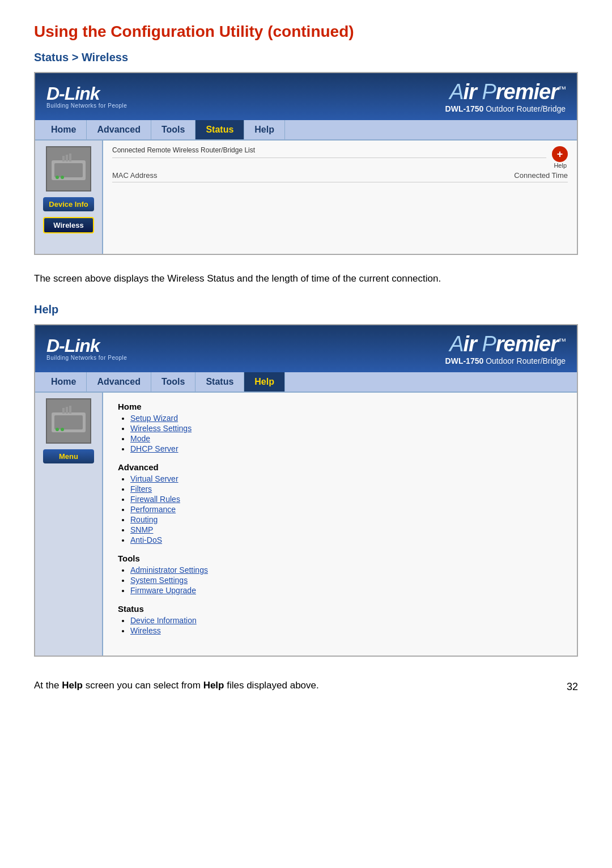  I want to click on nav-status-2: Status, so click(220, 382).